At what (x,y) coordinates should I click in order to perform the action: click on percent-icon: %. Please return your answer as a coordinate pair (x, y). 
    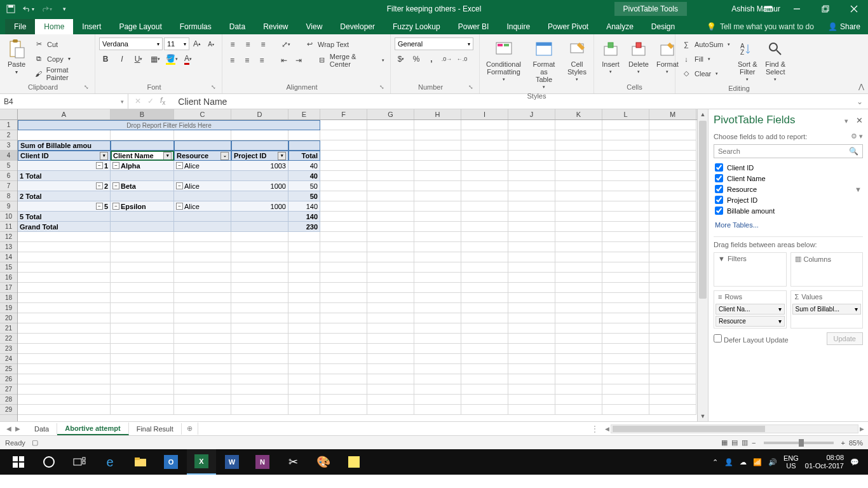
    Looking at the image, I should click on (416, 59).